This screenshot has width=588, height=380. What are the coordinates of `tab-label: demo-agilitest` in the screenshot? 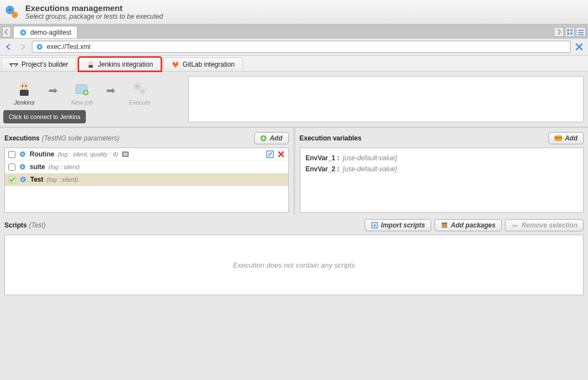 It's located at (51, 32).